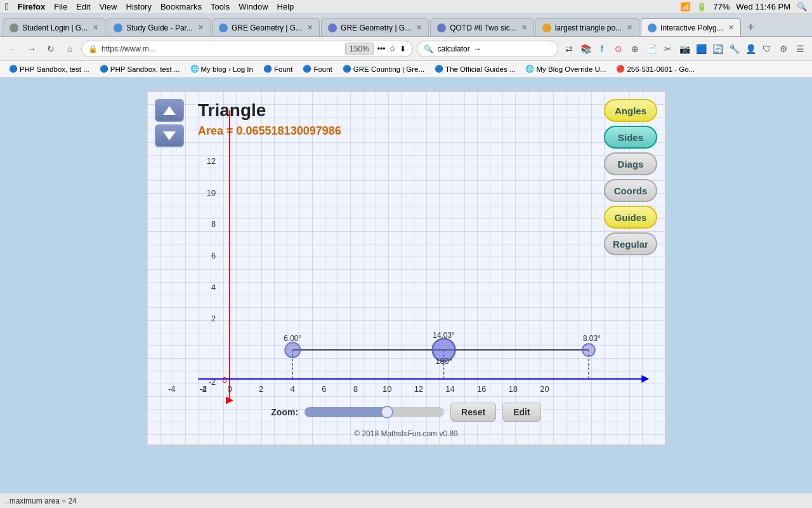  Describe the element at coordinates (684, 49) in the screenshot. I see `camera-icon: 📷` at that location.